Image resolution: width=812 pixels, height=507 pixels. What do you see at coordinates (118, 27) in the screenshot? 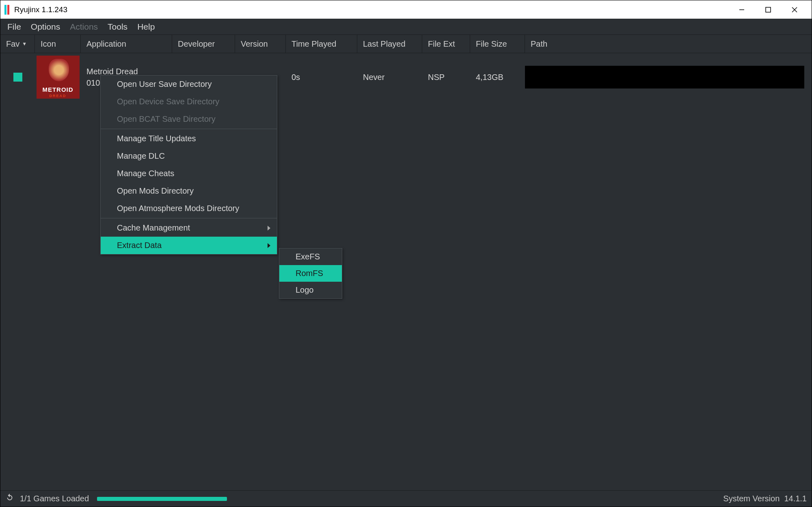
I see `menu-tools: Tools` at bounding box center [118, 27].